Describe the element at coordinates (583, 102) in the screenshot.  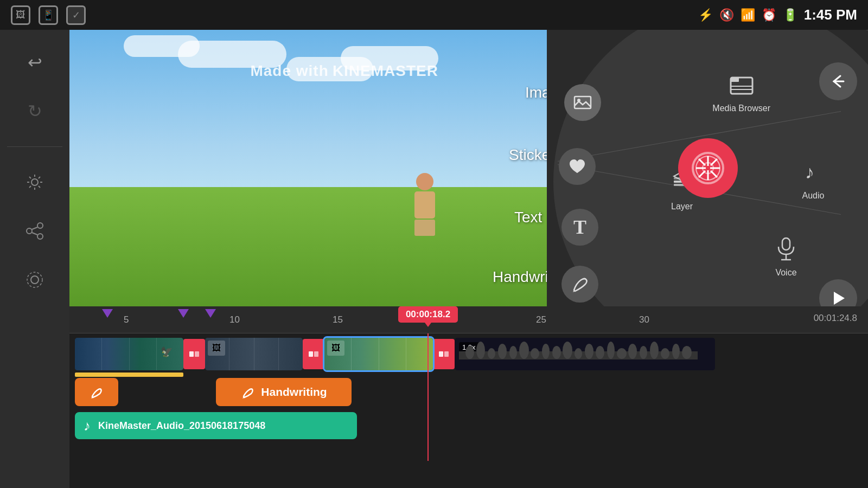
I see `image-icon` at that location.